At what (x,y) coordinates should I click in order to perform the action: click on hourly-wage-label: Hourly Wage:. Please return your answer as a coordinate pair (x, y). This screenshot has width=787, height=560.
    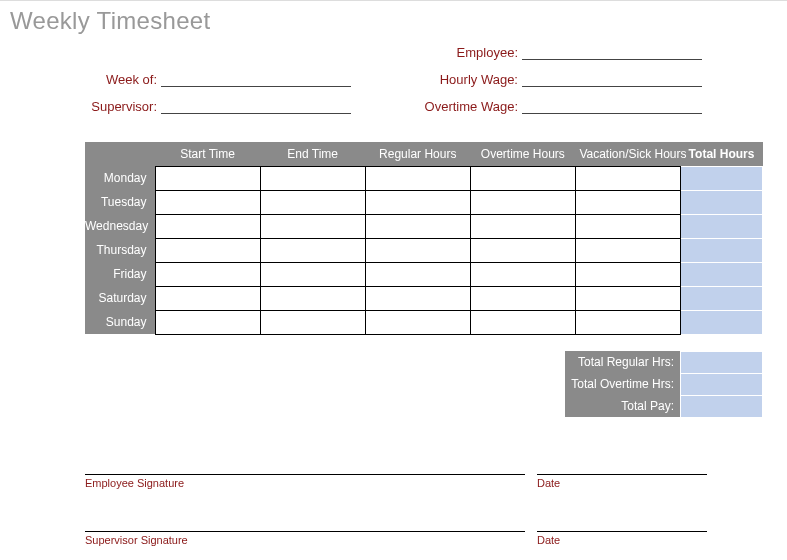
    Looking at the image, I should click on (466, 80).